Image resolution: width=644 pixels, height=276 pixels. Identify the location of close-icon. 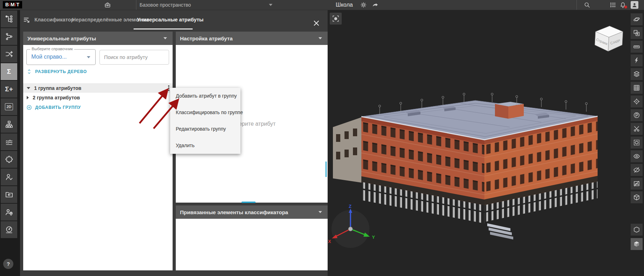
(316, 23).